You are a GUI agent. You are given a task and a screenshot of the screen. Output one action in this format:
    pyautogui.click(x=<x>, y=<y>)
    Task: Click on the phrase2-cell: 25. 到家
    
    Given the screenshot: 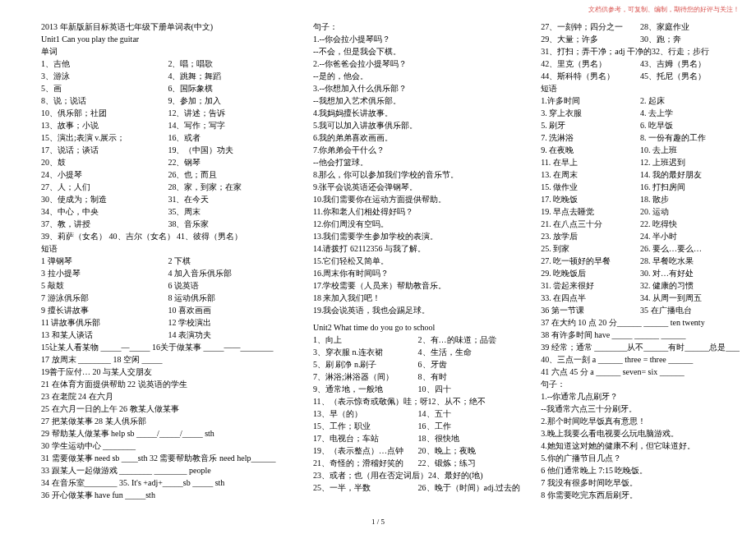 What is the action you would take?
    pyautogui.click(x=590, y=248)
    